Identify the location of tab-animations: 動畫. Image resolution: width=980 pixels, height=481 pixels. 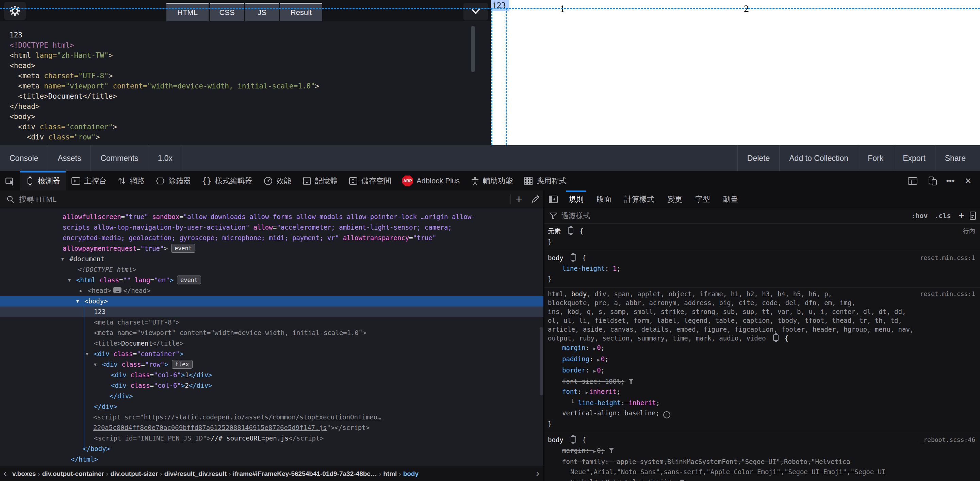
(730, 199).